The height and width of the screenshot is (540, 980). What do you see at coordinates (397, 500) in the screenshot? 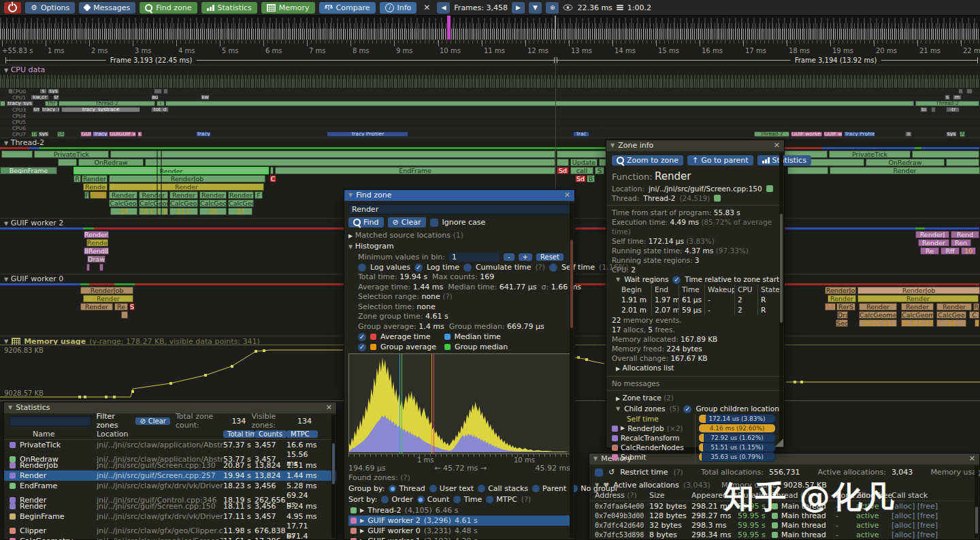
I see `sort-by-option: Order` at bounding box center [397, 500].